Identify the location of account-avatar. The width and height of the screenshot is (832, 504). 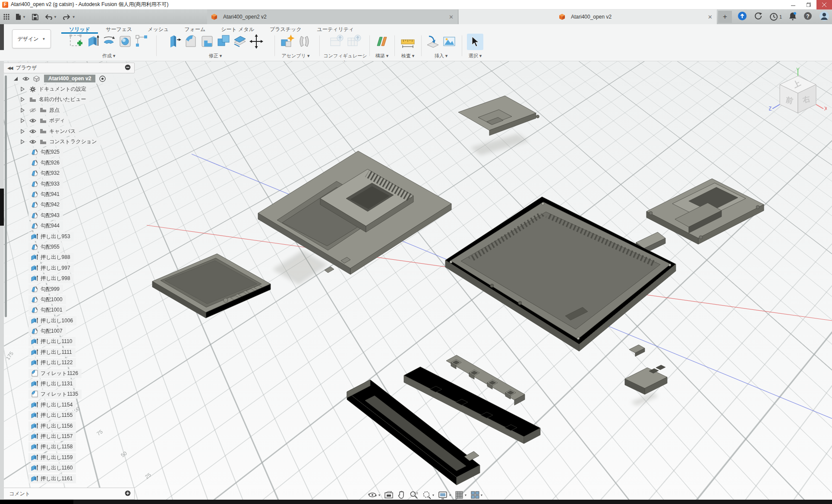
(824, 17).